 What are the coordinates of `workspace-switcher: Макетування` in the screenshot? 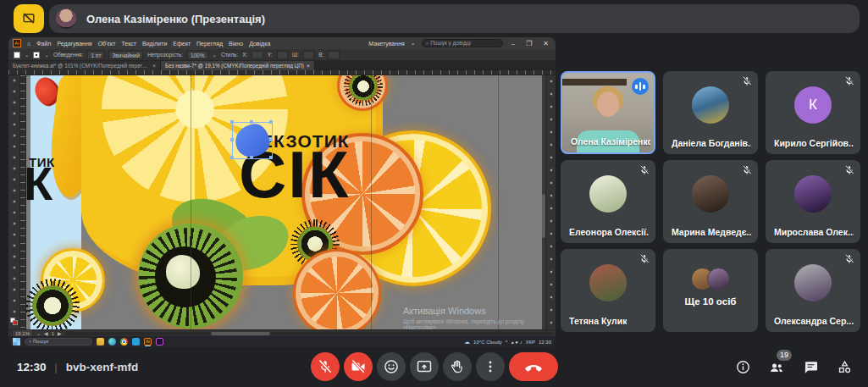 It's located at (386, 44).